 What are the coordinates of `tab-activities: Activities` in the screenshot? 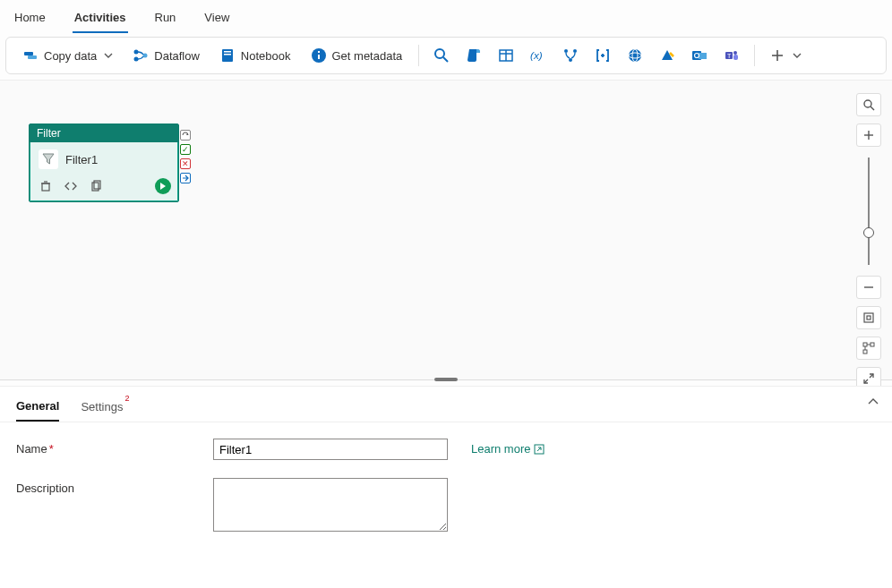 It's located at (100, 20).